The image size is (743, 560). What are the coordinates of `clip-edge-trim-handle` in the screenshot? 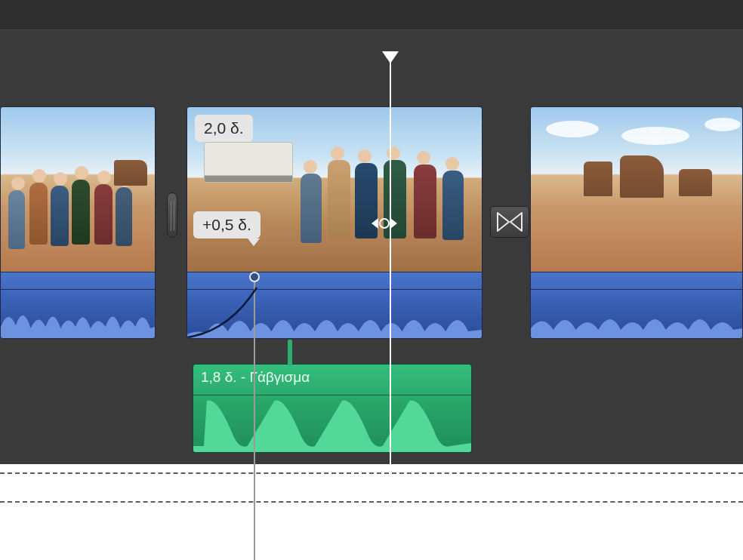 It's located at (172, 215).